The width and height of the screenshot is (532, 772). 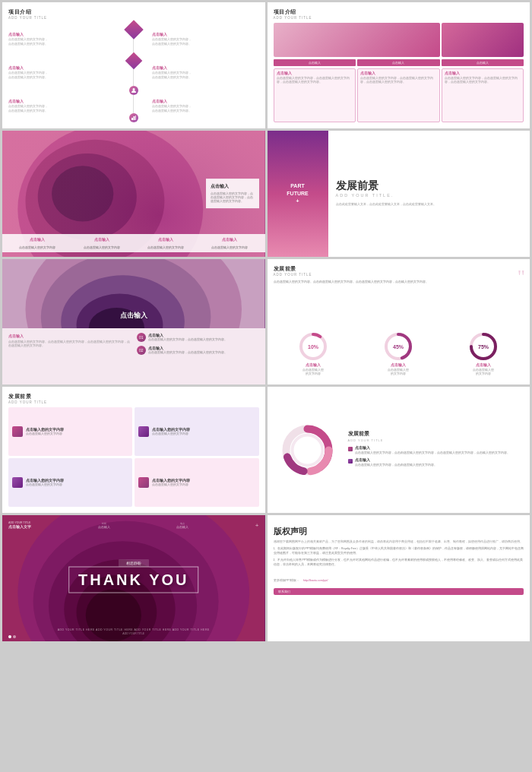 What do you see at coordinates (399, 563) in the screenshot?
I see `slide10-item2: 2、不允许向他人转售PPT模板或作为模板进行分发，也不允许对其他网站作品进行改编…` at bounding box center [399, 563].